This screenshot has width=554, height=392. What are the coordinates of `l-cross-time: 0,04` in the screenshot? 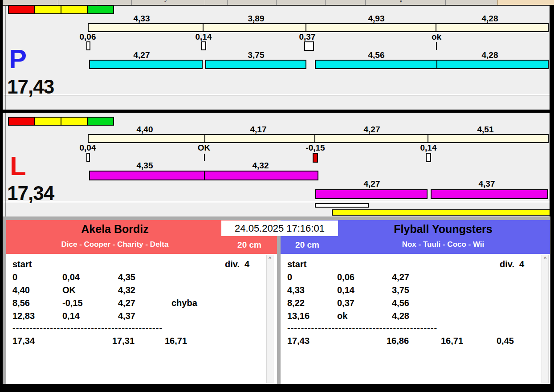 It's located at (88, 148).